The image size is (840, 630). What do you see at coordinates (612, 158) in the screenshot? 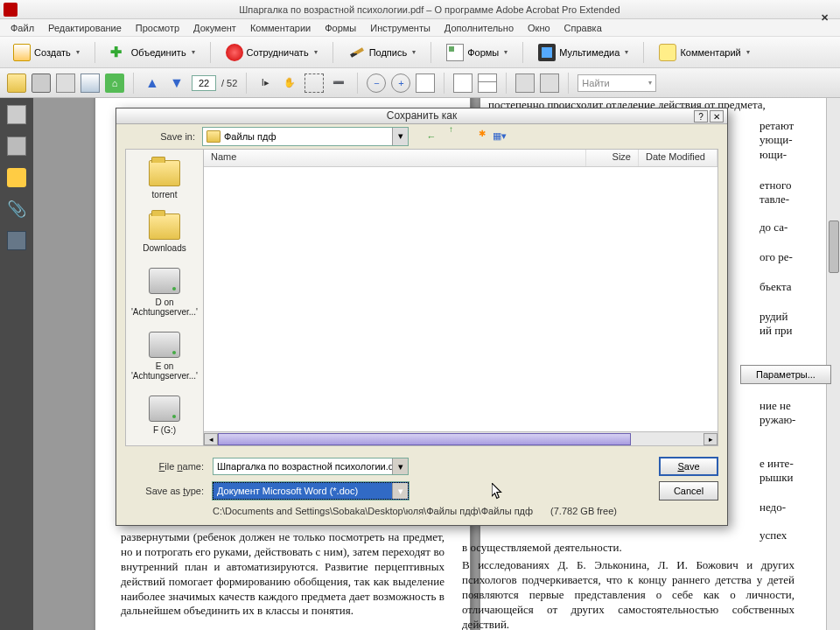
I see `column-size: Size` at bounding box center [612, 158].